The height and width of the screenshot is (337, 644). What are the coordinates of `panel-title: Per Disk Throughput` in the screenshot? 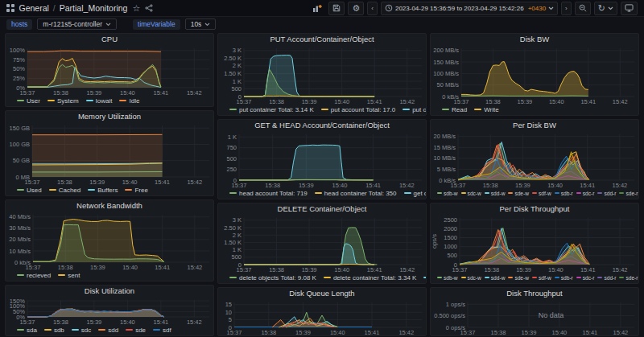 It's located at (535, 209).